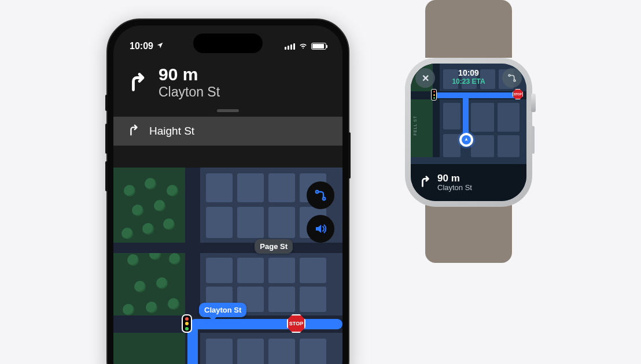 Image resolution: width=641 pixels, height=364 pixels. Describe the element at coordinates (469, 132) in the screenshot. I see `apple-watch-device: ✕ 10:09 10:23 ETA` at that location.